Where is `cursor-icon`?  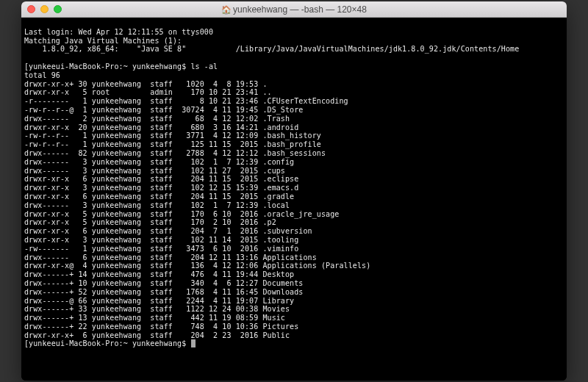
cursor-icon is located at coordinates (193, 344).